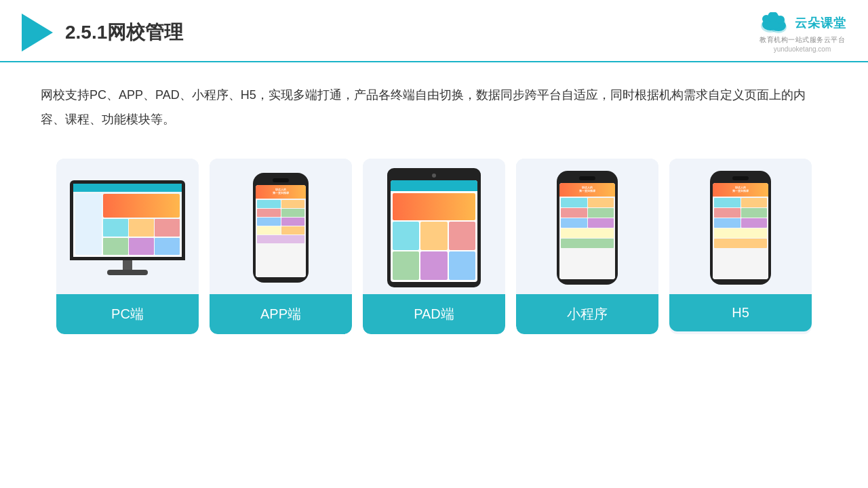 This screenshot has height=488, width=868. I want to click on card-miniprogram-image: 职达人的第一堂归推课, so click(587, 226).